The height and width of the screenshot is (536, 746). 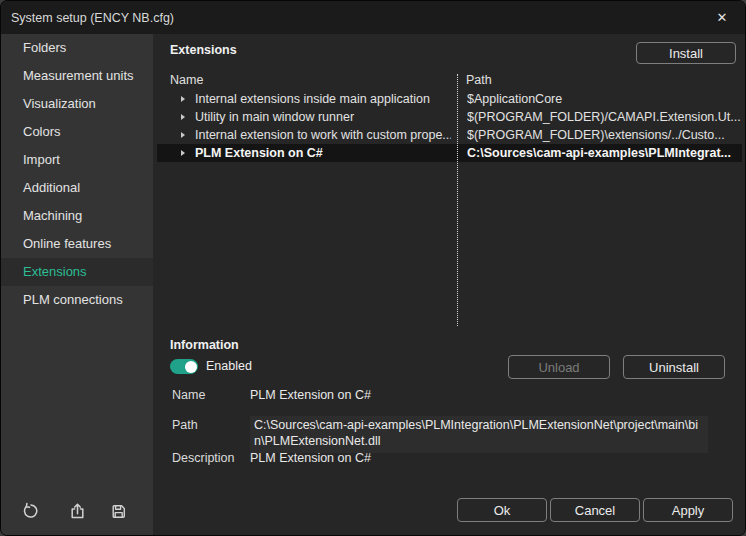 I want to click on window-title: System setup (ENCY NB.cfg), so click(x=361, y=18).